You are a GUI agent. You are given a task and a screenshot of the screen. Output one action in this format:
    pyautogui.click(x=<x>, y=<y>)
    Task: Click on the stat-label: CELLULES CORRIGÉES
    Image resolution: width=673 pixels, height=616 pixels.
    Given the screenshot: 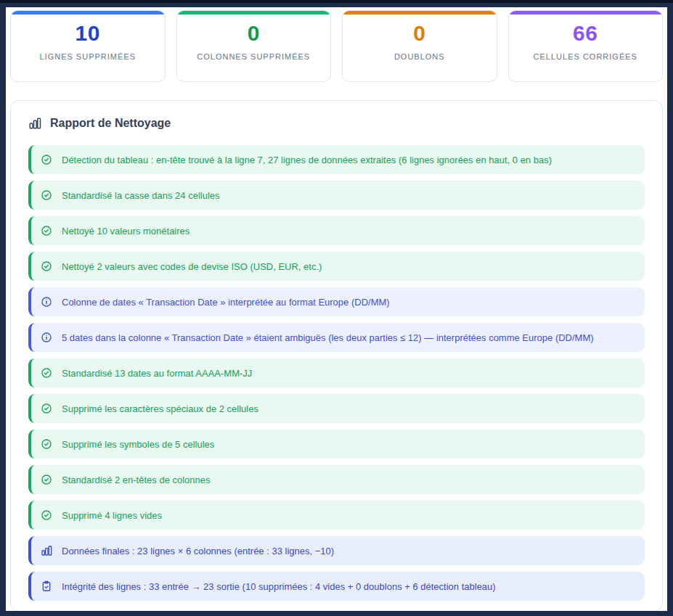 What is the action you would take?
    pyautogui.click(x=586, y=57)
    